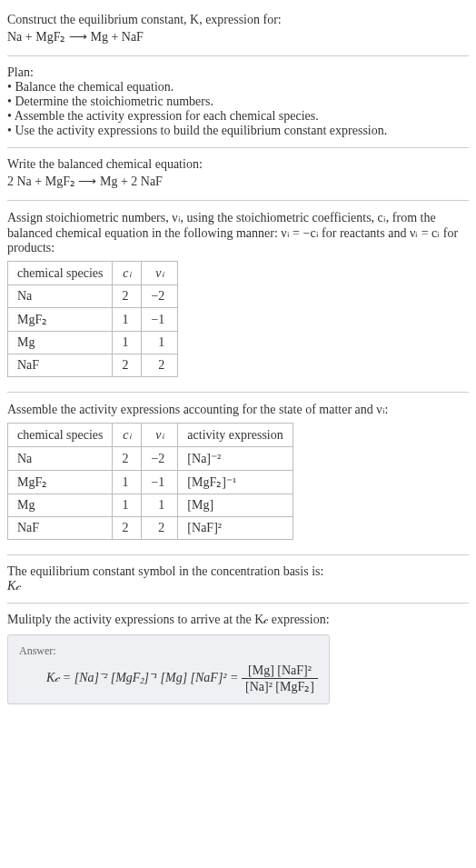  I want to click on table-row: MgF₂ 1 −1, so click(93, 320).